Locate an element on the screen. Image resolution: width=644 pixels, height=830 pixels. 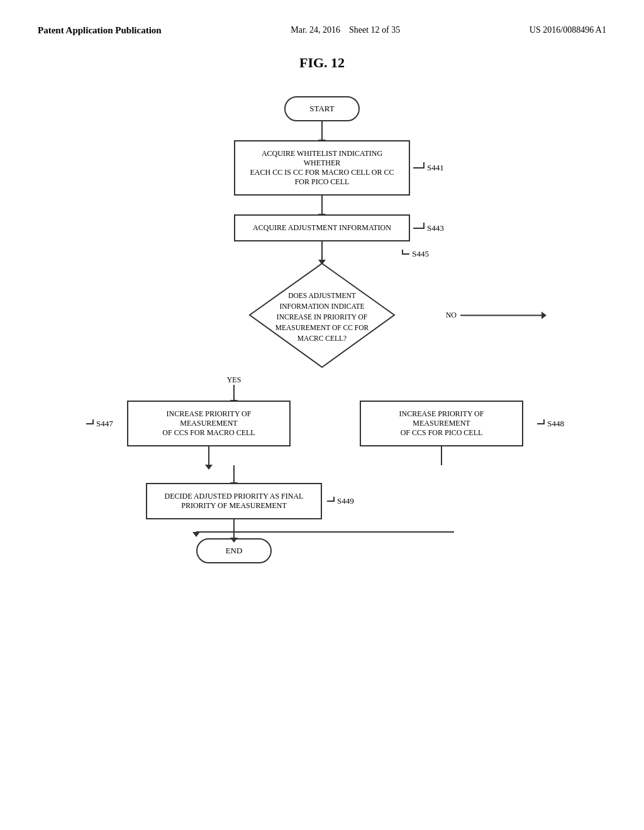
svg-text: MEASUREMENT OF CC FOR is located at coordinates (322, 328).